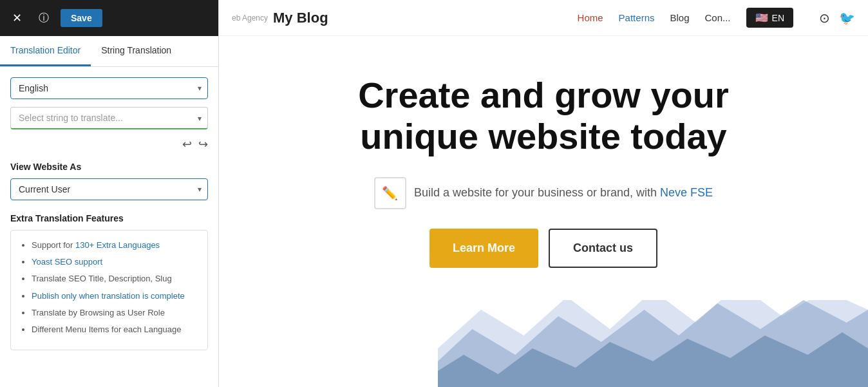 This screenshot has height=387, width=868. I want to click on hero-subtitle: Build a website for your business or bra…, so click(563, 193).